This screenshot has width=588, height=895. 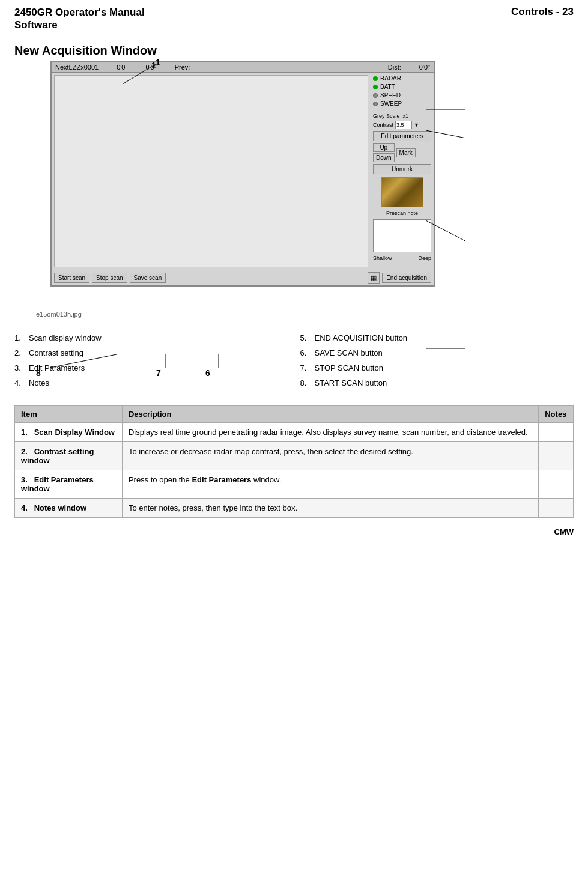 I want to click on save-scan-button: Save scan, so click(x=148, y=278).